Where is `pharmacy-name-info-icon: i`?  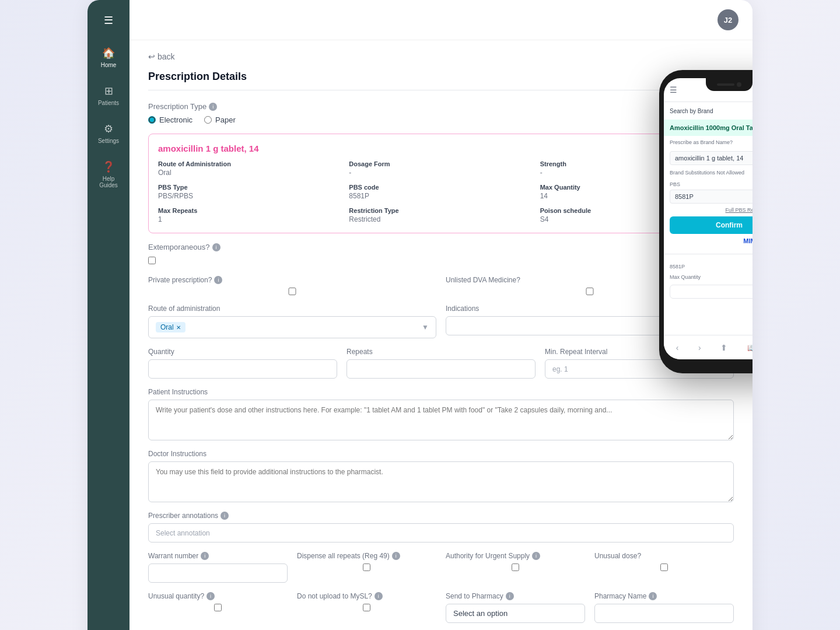 pharmacy-name-info-icon: i is located at coordinates (653, 596).